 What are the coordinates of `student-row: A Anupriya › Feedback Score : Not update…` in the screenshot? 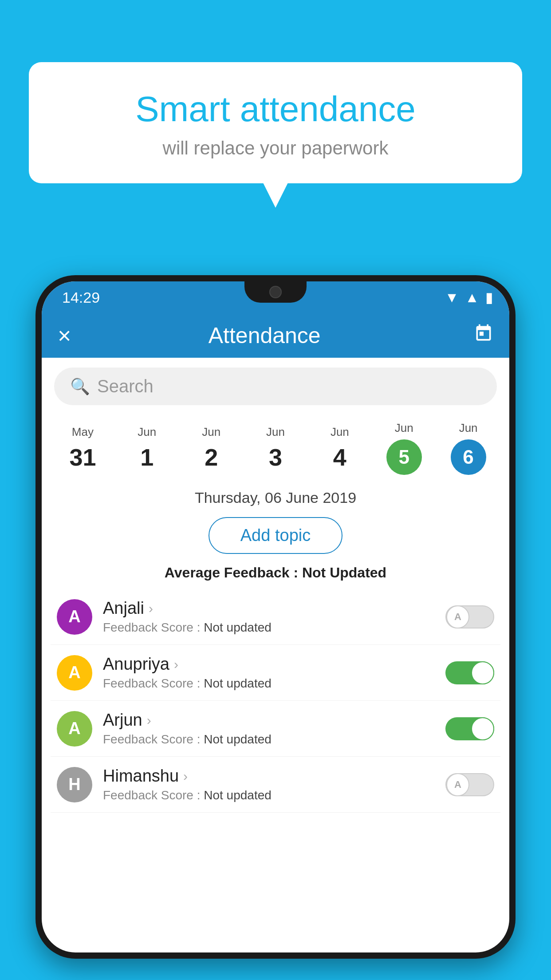 It's located at (276, 673).